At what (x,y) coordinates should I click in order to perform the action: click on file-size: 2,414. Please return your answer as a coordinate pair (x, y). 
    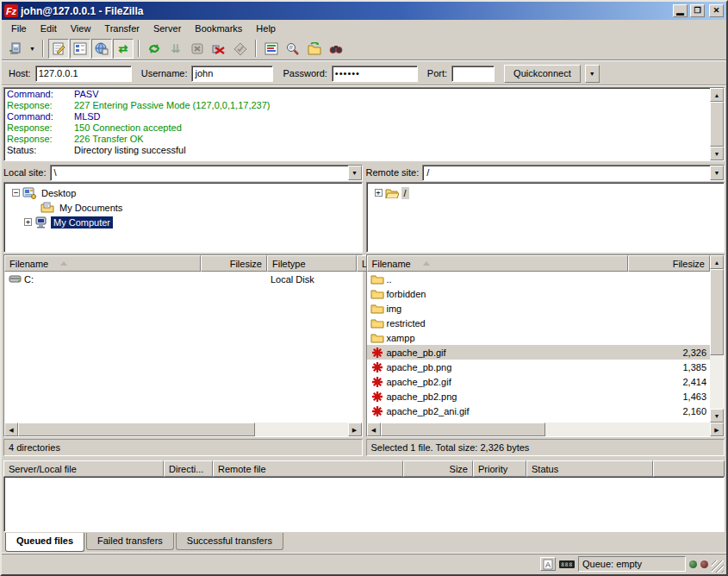
    Looking at the image, I should click on (669, 382).